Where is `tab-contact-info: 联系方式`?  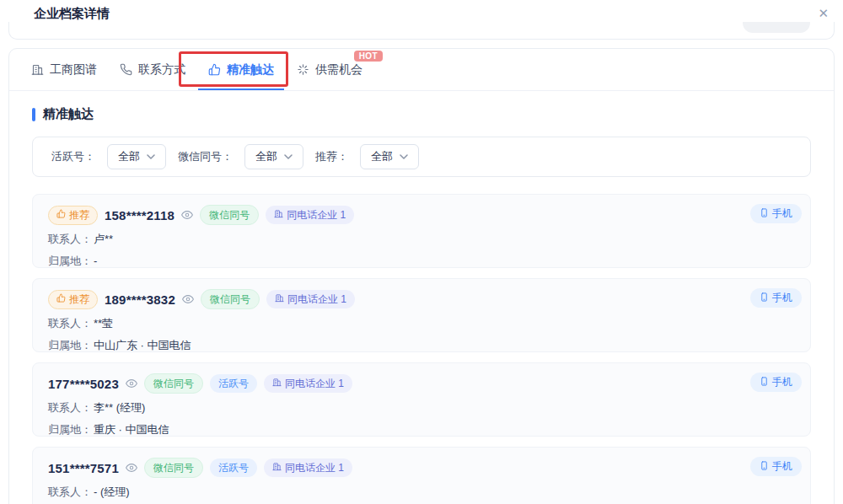
tab-contact-info: 联系方式 is located at coordinates (153, 69).